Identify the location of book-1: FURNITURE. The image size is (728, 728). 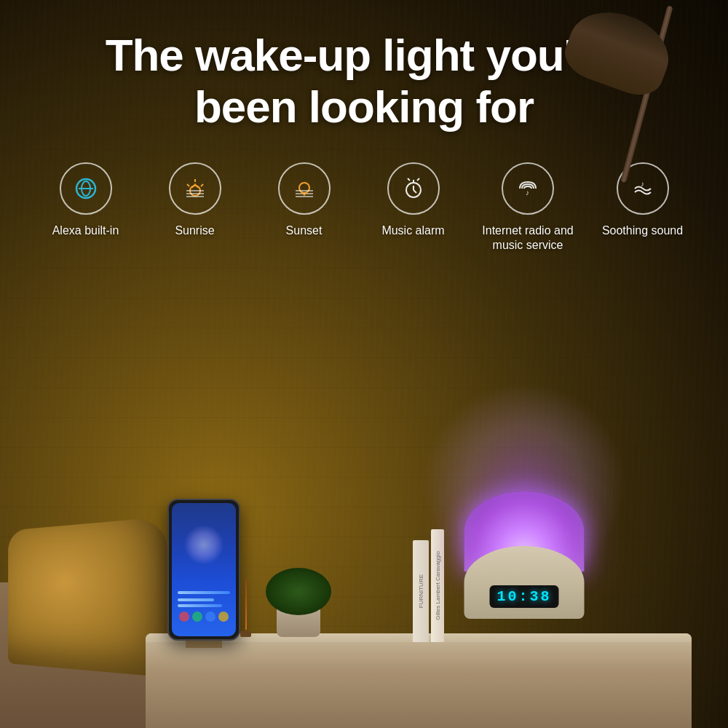
(421, 591).